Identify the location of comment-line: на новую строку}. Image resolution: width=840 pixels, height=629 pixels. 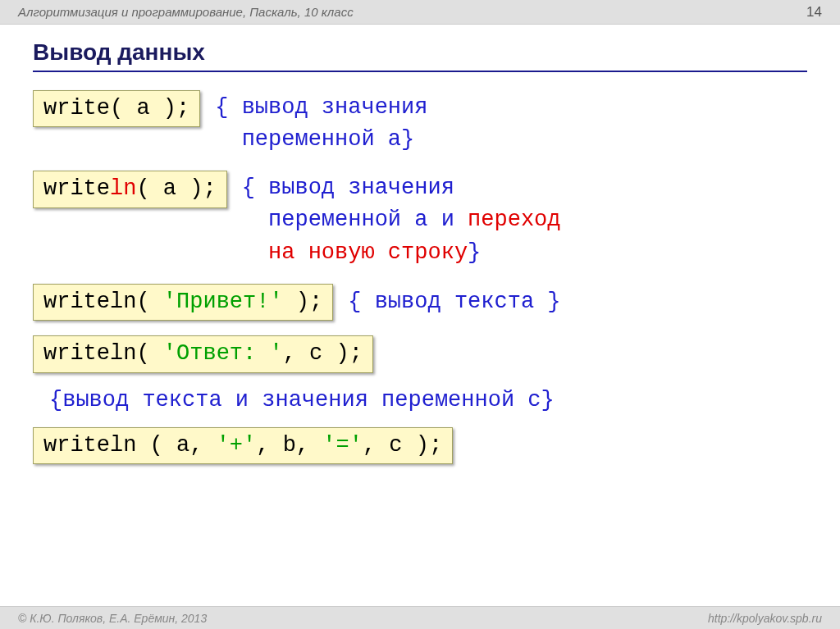
(402, 253).